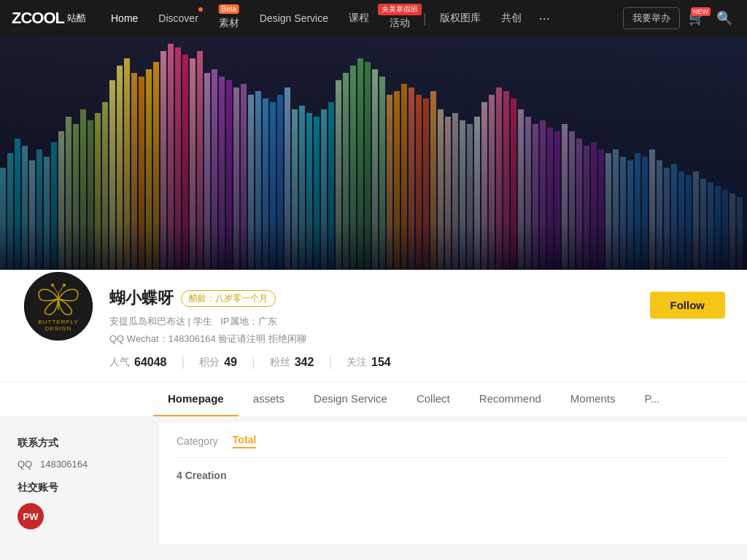  What do you see at coordinates (688, 305) in the screenshot?
I see `follow-button: Follow` at bounding box center [688, 305].